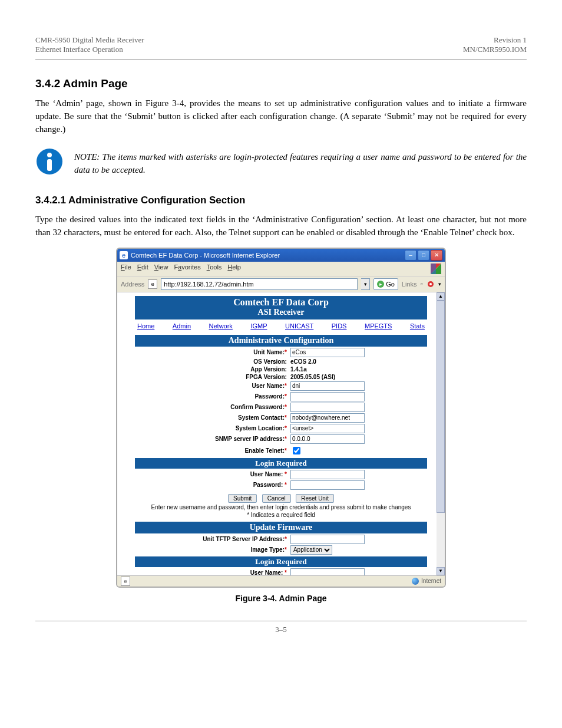  Describe the element at coordinates (424, 255) in the screenshot. I see `maximize-button: □` at that location.